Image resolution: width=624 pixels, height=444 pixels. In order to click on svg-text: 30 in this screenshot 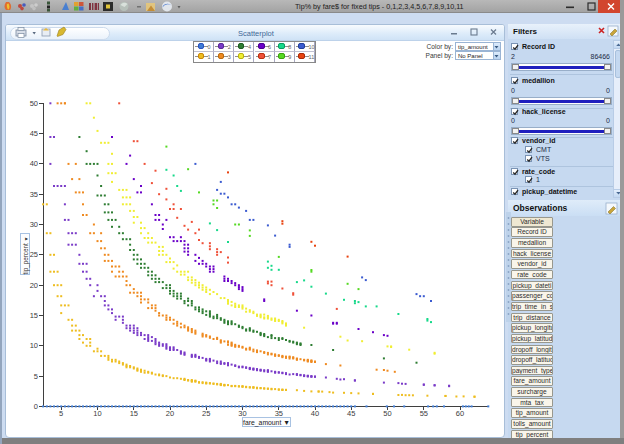, I will do `click(34, 224)`.